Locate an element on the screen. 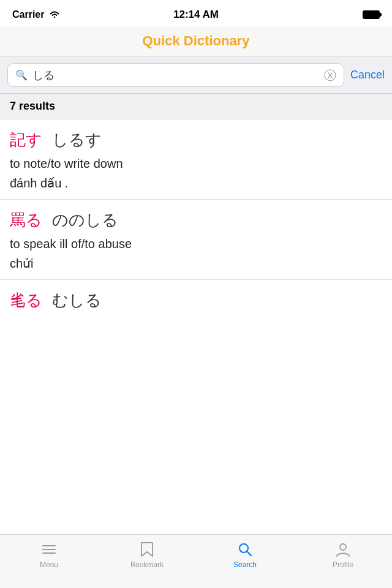  app-title: Quick Dictionary is located at coordinates (196, 40).